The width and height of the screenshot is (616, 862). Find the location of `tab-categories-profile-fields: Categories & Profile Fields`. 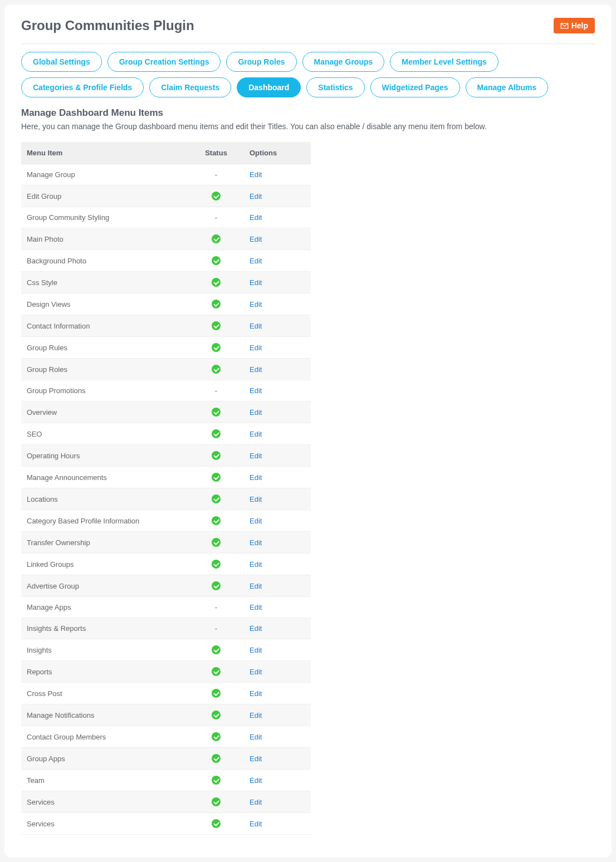

tab-categories-profile-fields: Categories & Profile Fields is located at coordinates (82, 87).